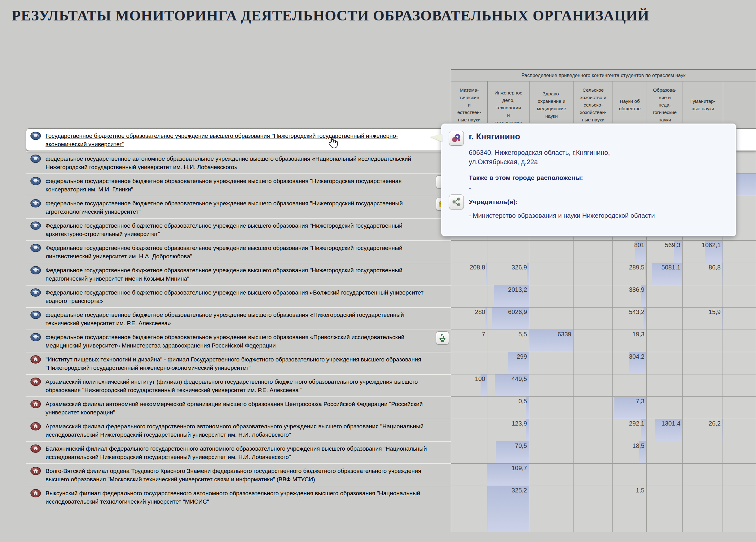 This screenshot has width=756, height=542. Describe the element at coordinates (508, 296) in the screenshot. I see `value-cell: 2013,2` at that location.